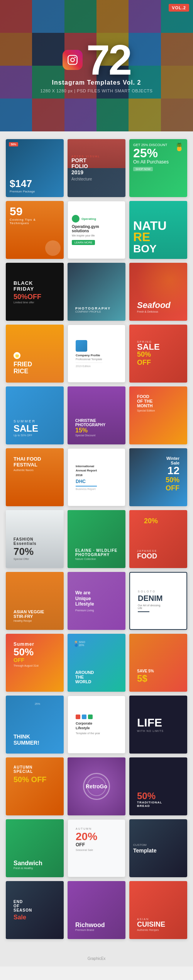  What do you see at coordinates (90, 423) in the screenshot?
I see `portrait-name: CHRISTINEPHOTOGRAPHY` at bounding box center [90, 423].